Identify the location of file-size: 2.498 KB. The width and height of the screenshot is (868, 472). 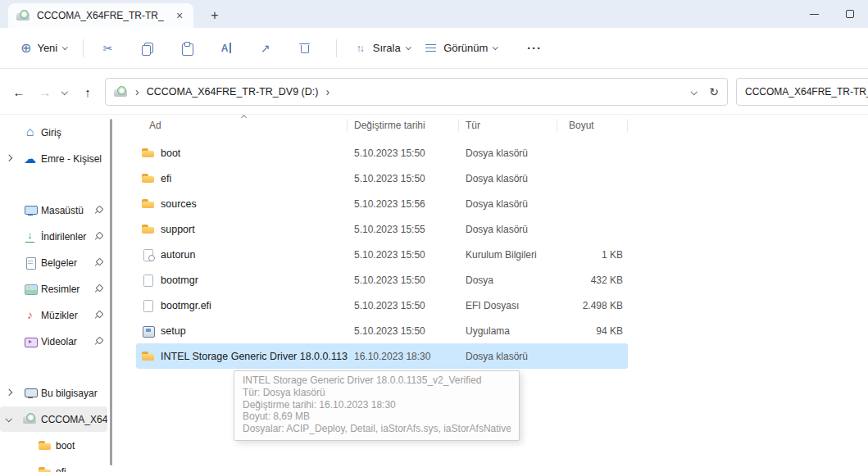
(593, 306).